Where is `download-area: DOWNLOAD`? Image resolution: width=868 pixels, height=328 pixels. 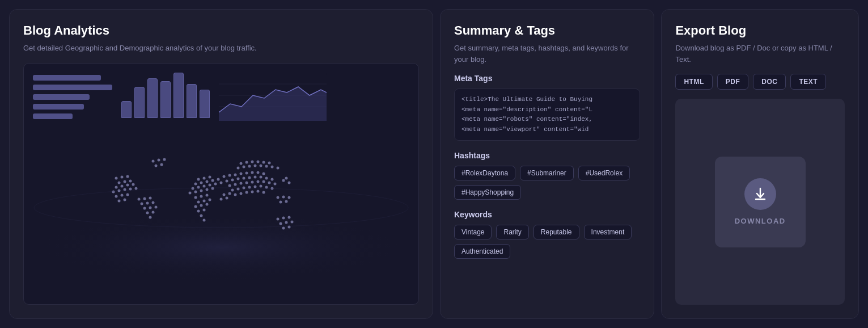
download-area: DOWNLOAD is located at coordinates (760, 202).